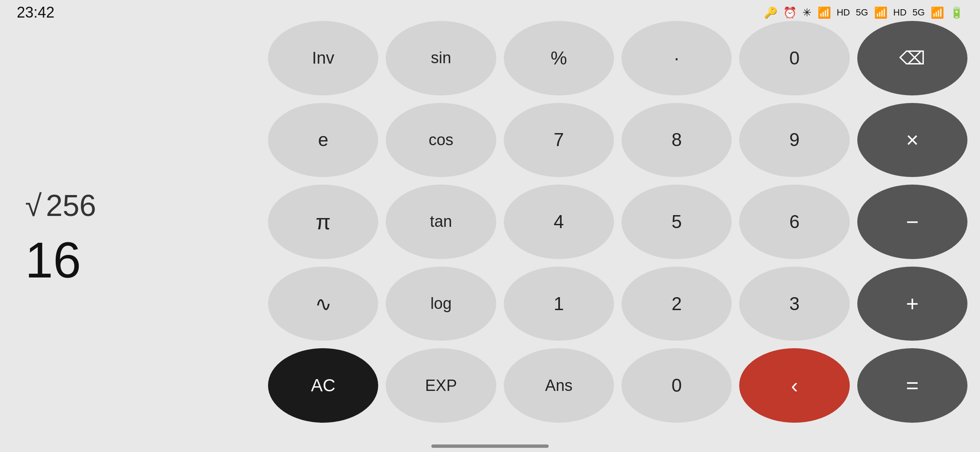 This screenshot has width=980, height=452. I want to click on nine-button: 9, so click(794, 140).